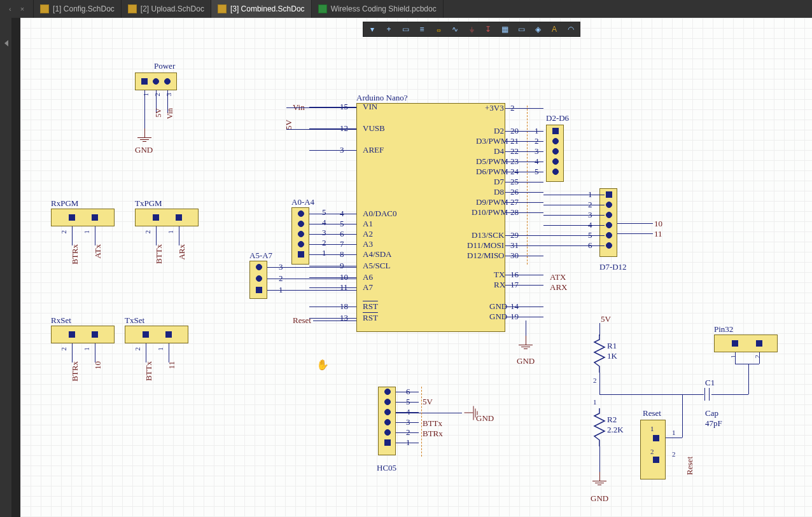 This screenshot has width=812, height=517. What do you see at coordinates (537, 172) in the screenshot?
I see `header-pin-number: 5` at bounding box center [537, 172].